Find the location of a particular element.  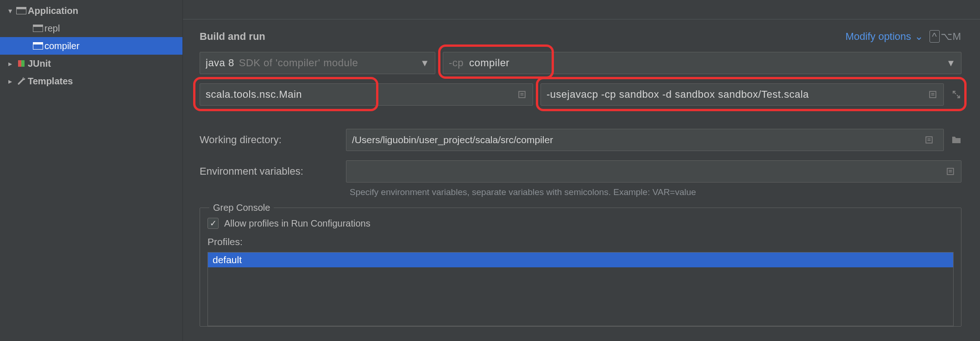

wrench-icon is located at coordinates (21, 81).